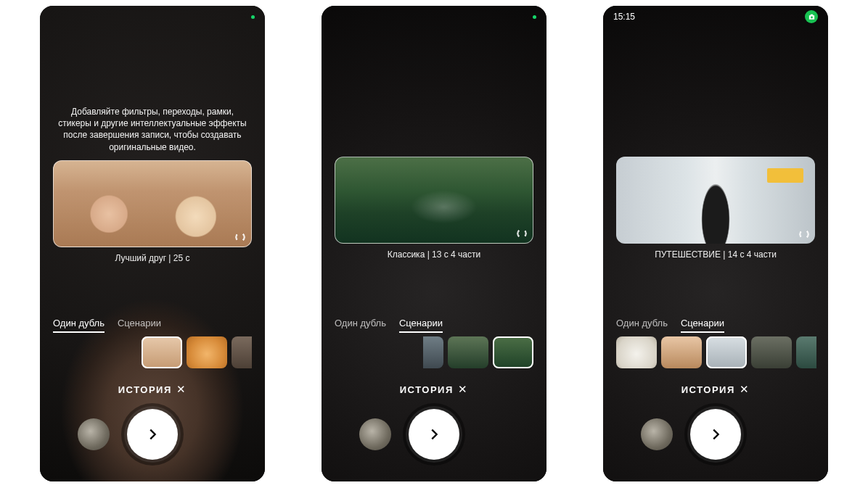 The image size is (868, 488). Describe the element at coordinates (152, 184) in the screenshot. I see `onboarding-tip: Добавляйте фильтры, переходы, рамки, сти…` at that location.